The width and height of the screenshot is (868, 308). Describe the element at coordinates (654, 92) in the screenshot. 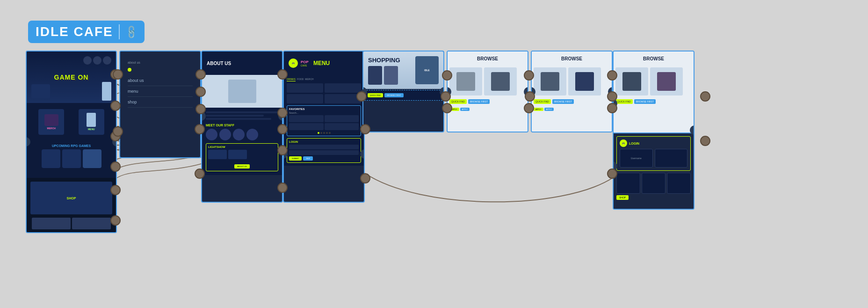

I see `browse-3-content: BROWSE QUICK FIND BROWSE FIRST` at that location.